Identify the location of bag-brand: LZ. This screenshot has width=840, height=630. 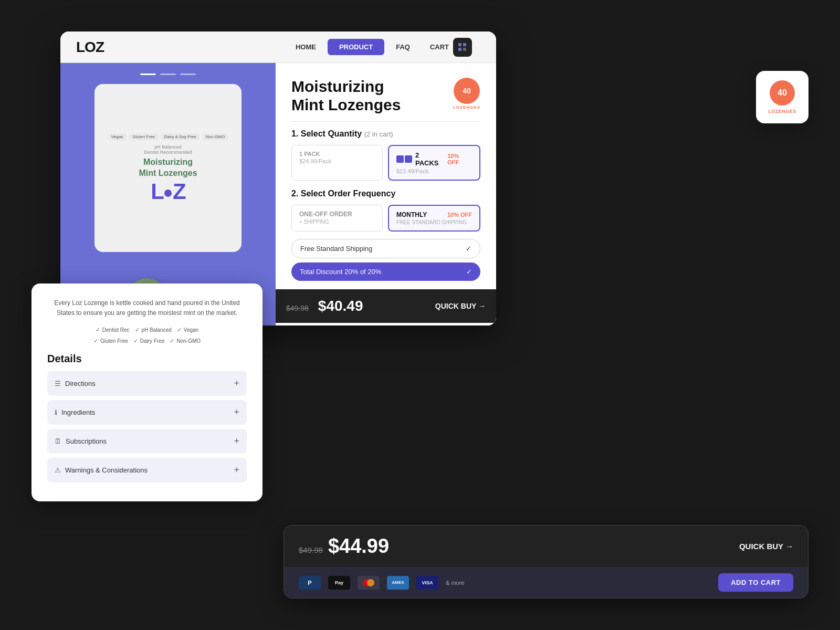
(168, 192).